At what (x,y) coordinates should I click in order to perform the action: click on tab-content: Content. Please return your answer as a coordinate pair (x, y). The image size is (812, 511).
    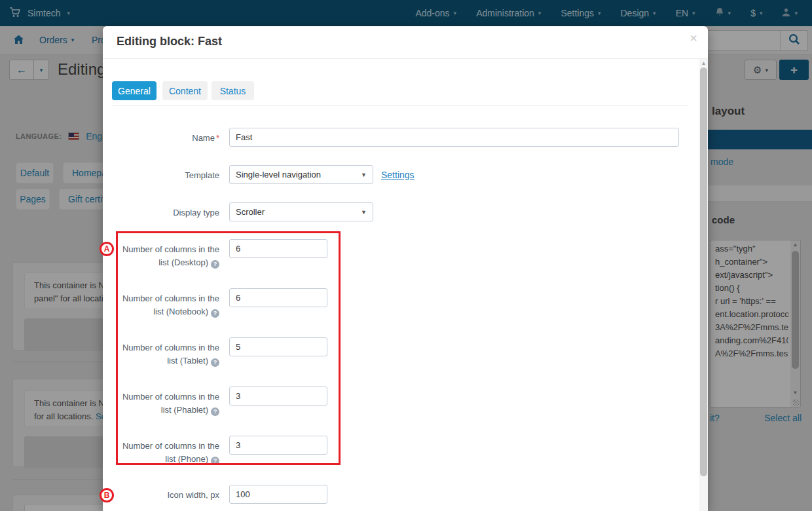
    Looking at the image, I should click on (185, 90).